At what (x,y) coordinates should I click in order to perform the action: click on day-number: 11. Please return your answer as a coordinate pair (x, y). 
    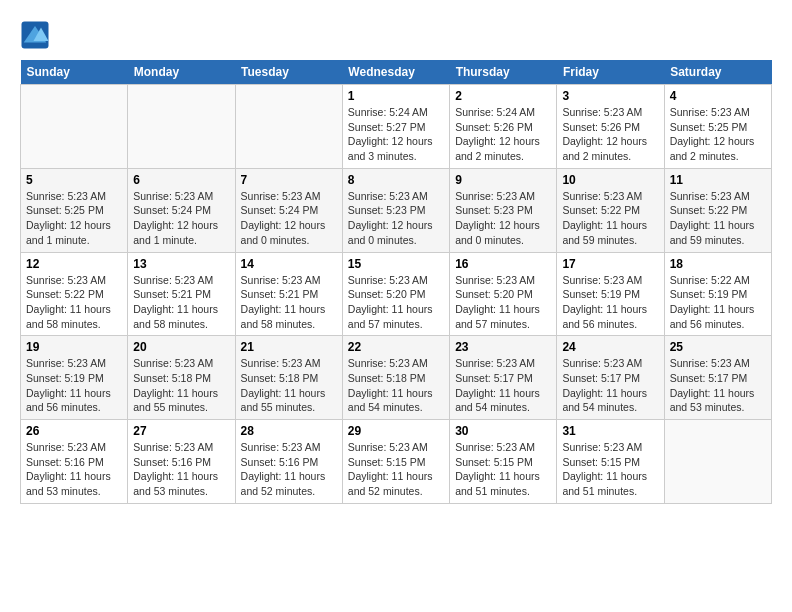
    Looking at the image, I should click on (718, 180).